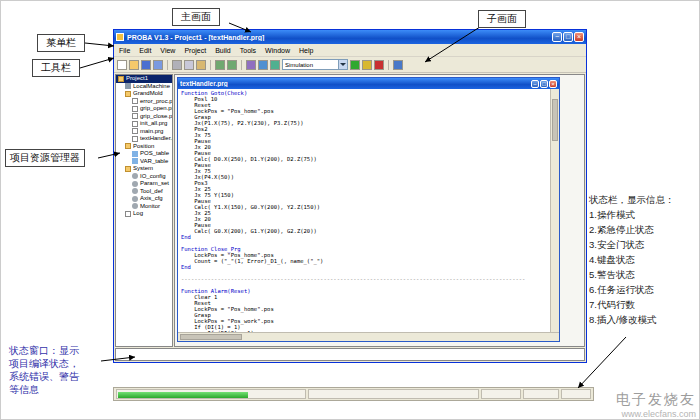 The image size is (700, 420). I want to click on tree-item-label: Tool_def, so click(152, 192).